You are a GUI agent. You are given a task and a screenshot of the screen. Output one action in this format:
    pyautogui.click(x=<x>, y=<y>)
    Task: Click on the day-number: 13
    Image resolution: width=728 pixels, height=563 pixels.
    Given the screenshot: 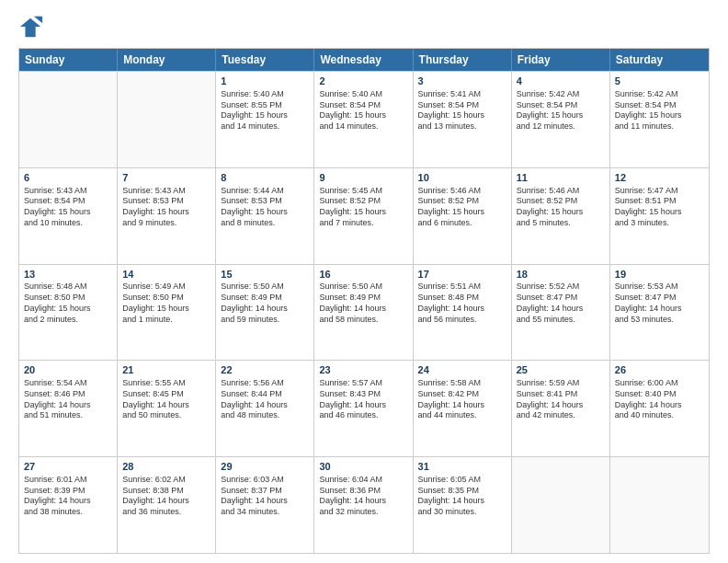 What is the action you would take?
    pyautogui.click(x=68, y=274)
    